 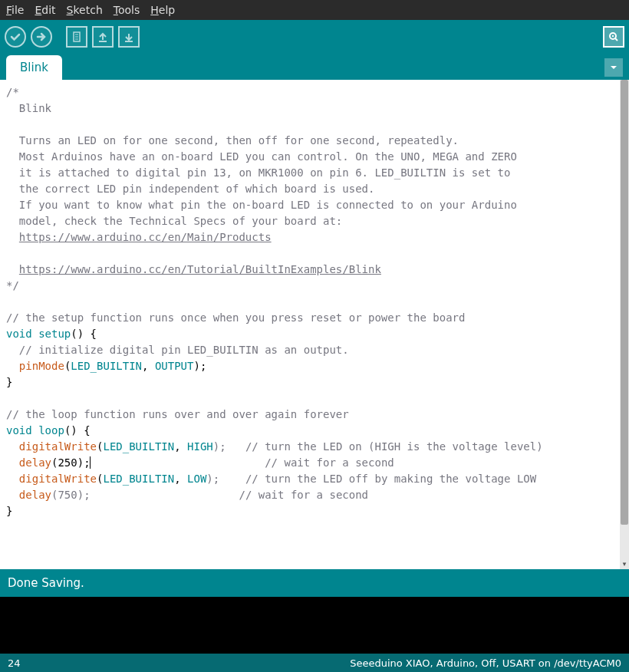 What do you see at coordinates (41, 37) in the screenshot?
I see `arrow-right-icon` at bounding box center [41, 37].